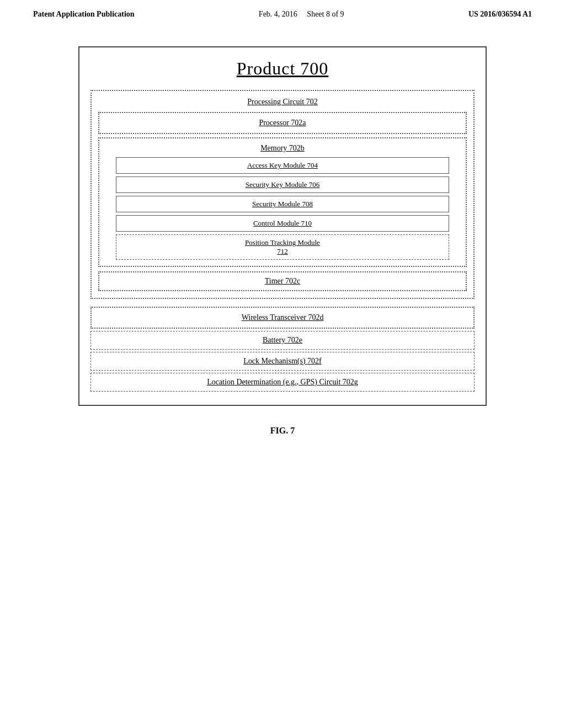 This screenshot has width=565, height=728. I want to click on access-key-number: 704, so click(313, 165).